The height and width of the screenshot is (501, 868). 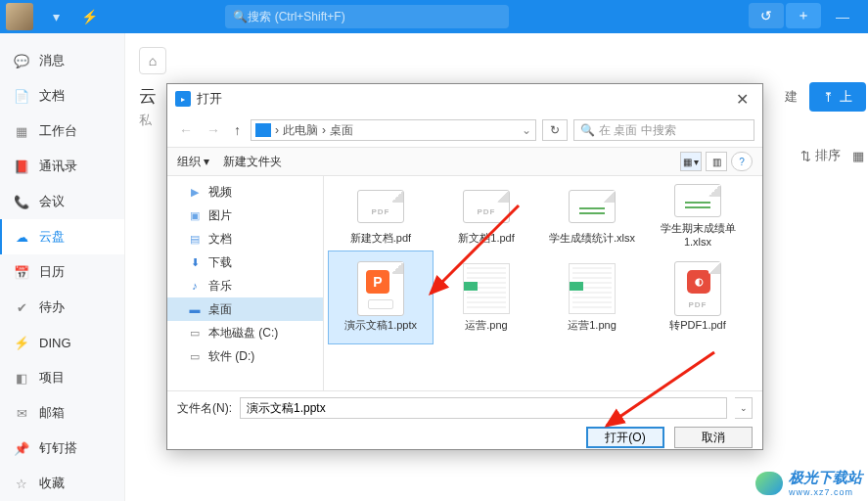 I want to click on bolt-icon: ⚡, so click(x=89, y=17).